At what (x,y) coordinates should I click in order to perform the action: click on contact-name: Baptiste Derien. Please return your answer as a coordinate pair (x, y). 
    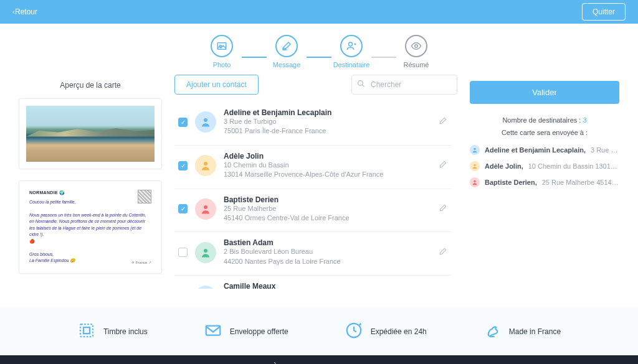
    Looking at the image, I should click on (328, 200).